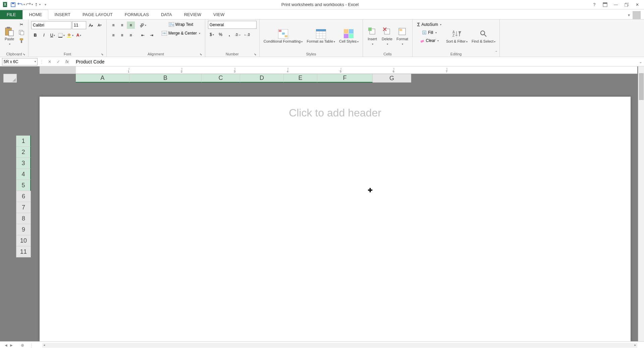 This screenshot has width=644, height=348. Describe the element at coordinates (37, 5) in the screenshot. I see `touch-mode-icon: ▾` at that location.